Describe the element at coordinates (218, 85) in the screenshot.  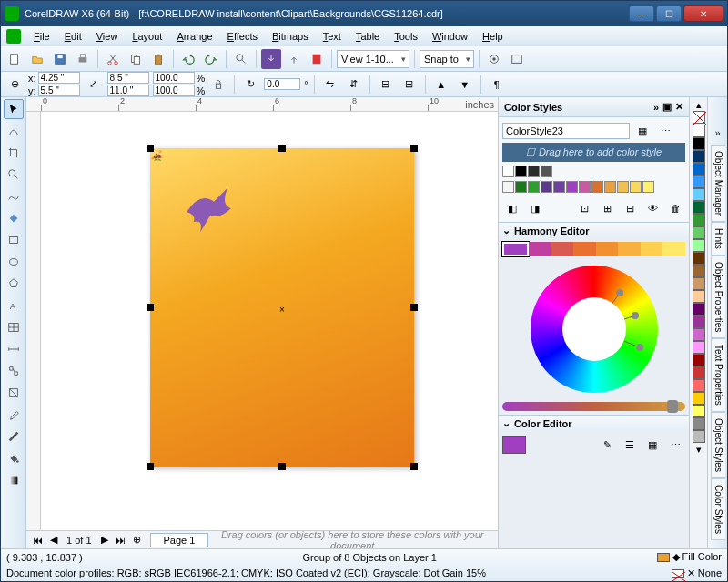
I see `lock-ratio-button` at that location.